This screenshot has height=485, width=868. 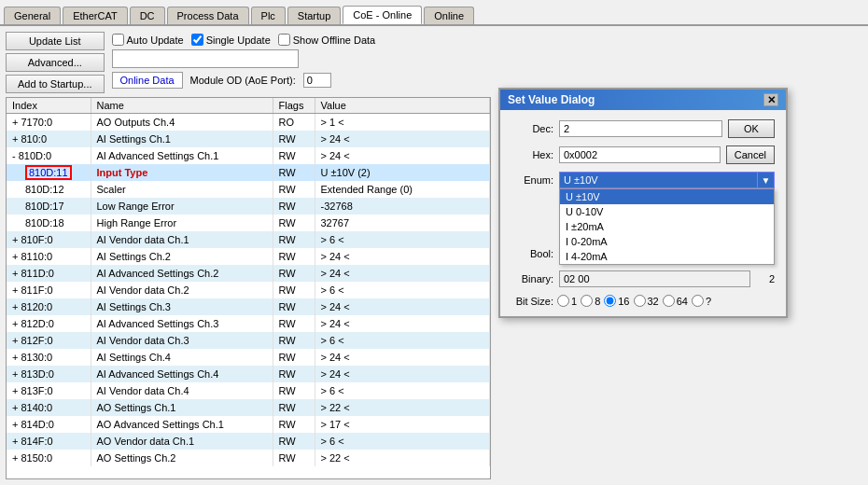 I want to click on table-row: + 810:0AI Settings Ch.1RW> 24 <, so click(x=248, y=139).